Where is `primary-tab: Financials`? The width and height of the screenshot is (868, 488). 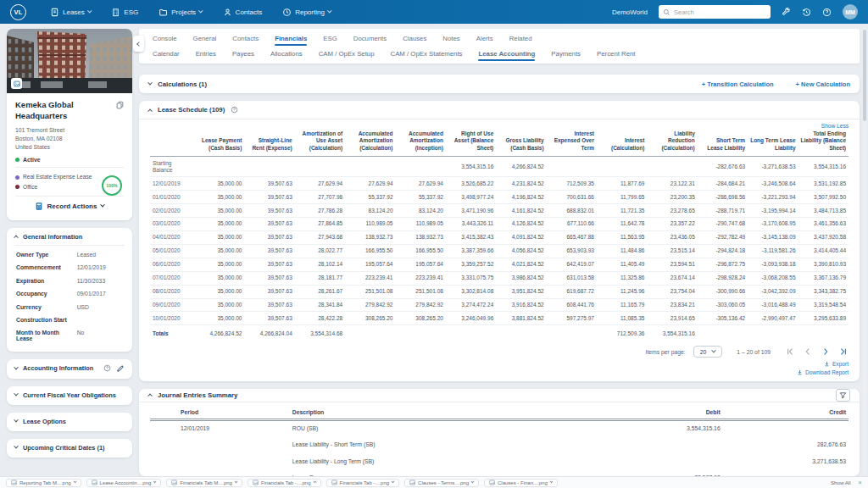 primary-tab: Financials is located at coordinates (291, 39).